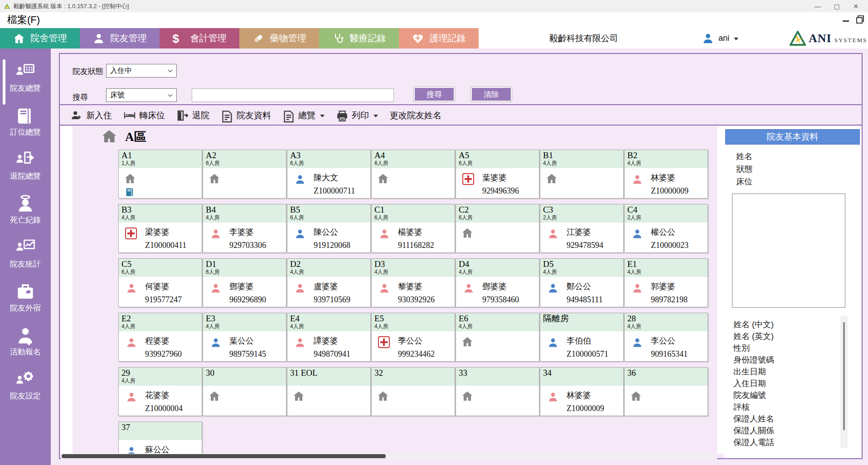 The image size is (868, 465). What do you see at coordinates (245, 392) in the screenshot?
I see `room-card: 30` at bounding box center [245, 392].